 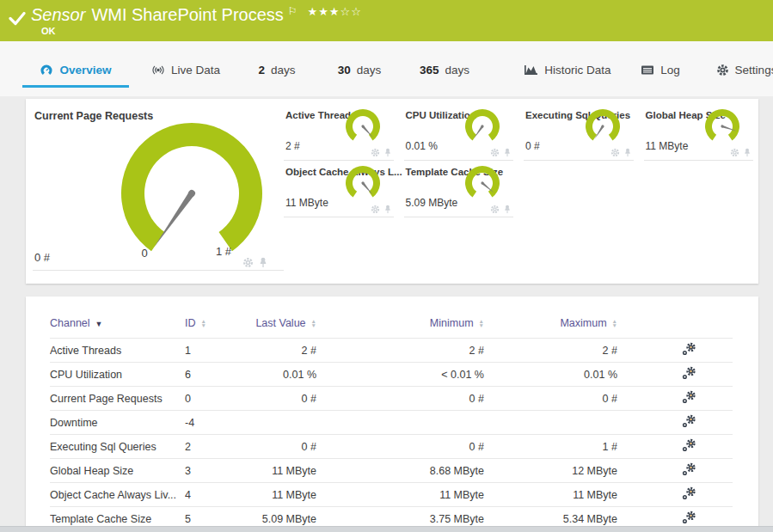 I want to click on cell-id: 0, so click(x=218, y=399).